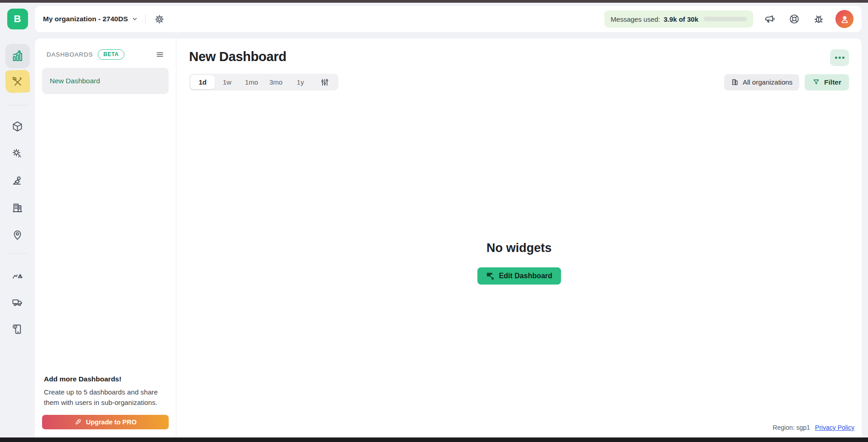 The width and height of the screenshot is (868, 442). What do you see at coordinates (794, 19) in the screenshot?
I see `lifebuoy-help-icon` at bounding box center [794, 19].